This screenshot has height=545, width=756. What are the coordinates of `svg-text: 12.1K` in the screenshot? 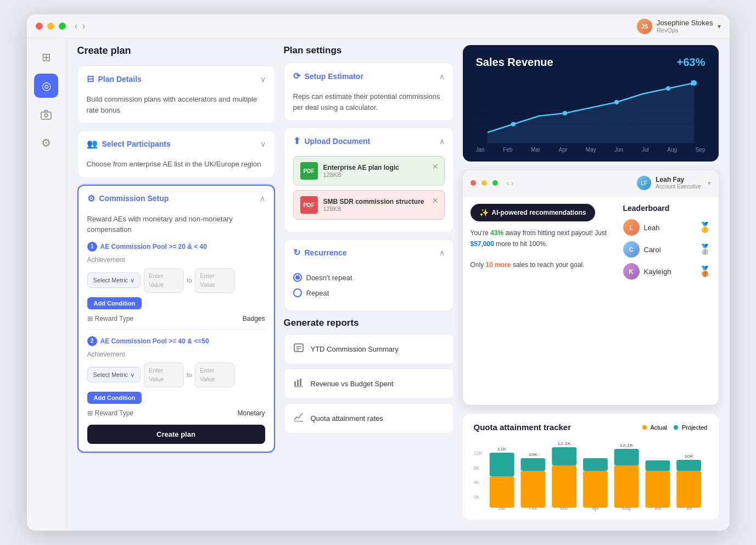 It's located at (626, 445).